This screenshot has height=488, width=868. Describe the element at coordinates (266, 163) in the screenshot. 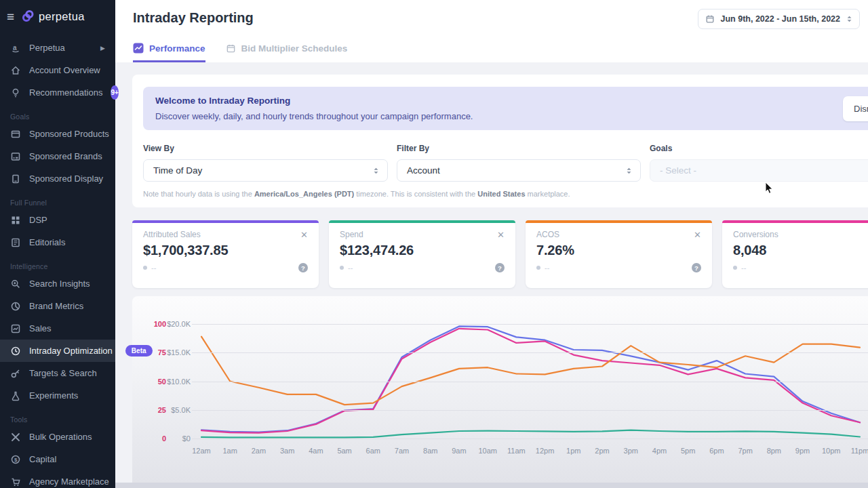

I see `view-by-filter: View By Time of Day` at that location.